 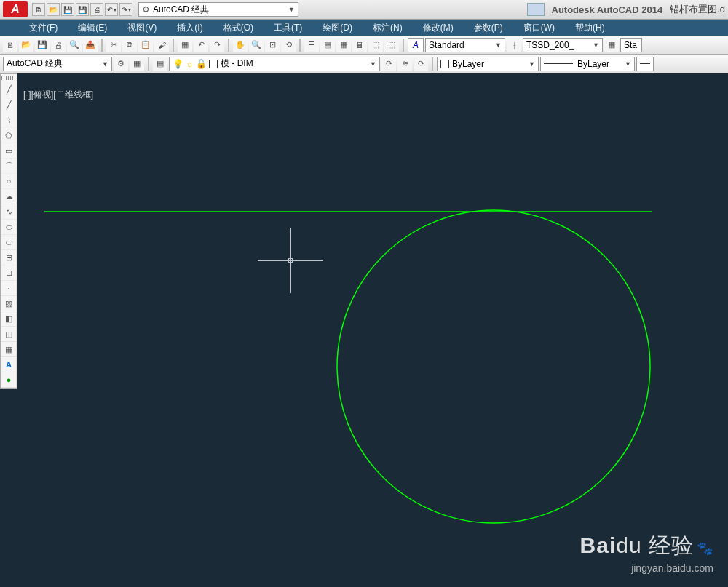 What do you see at coordinates (539, 28) in the screenshot?
I see `menu-window: 窗口(W)` at bounding box center [539, 28].